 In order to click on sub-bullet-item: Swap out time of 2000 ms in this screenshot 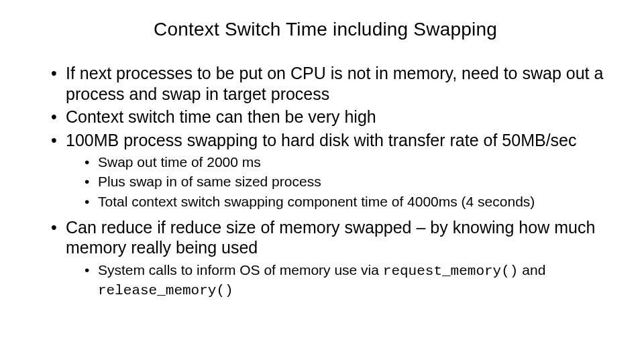, I will do `click(343, 162)`.